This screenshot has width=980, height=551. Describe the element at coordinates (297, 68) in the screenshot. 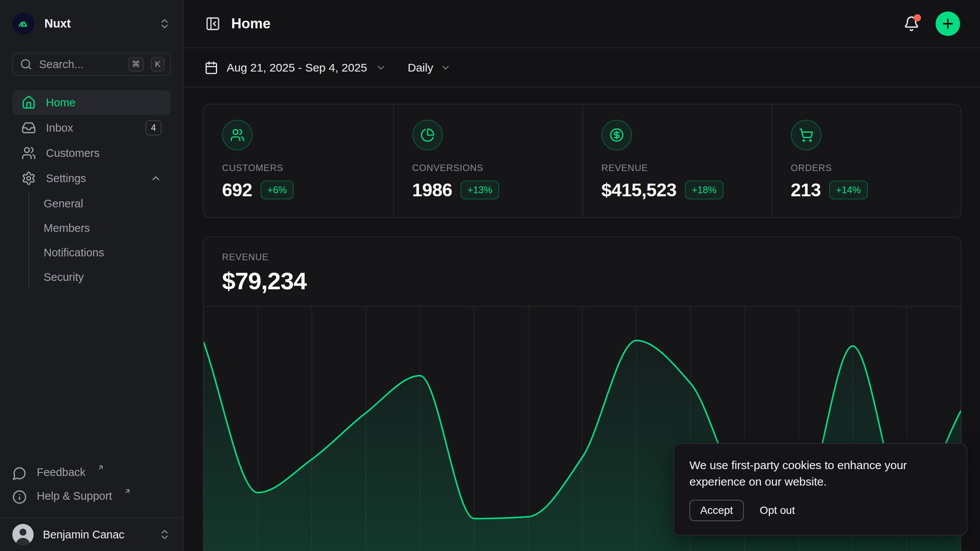

I see `date-range-label: Aug 21, 2025 - Sep 4, 2025` at that location.